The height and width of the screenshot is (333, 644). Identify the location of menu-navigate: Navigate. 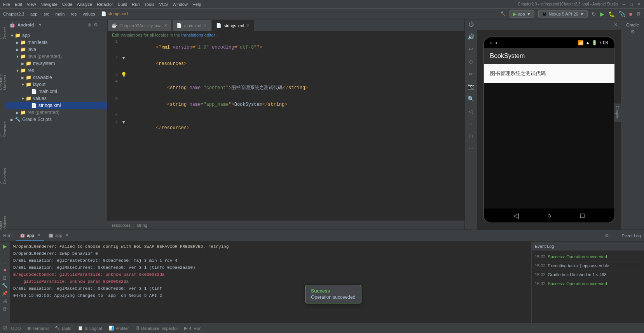
(49, 4).